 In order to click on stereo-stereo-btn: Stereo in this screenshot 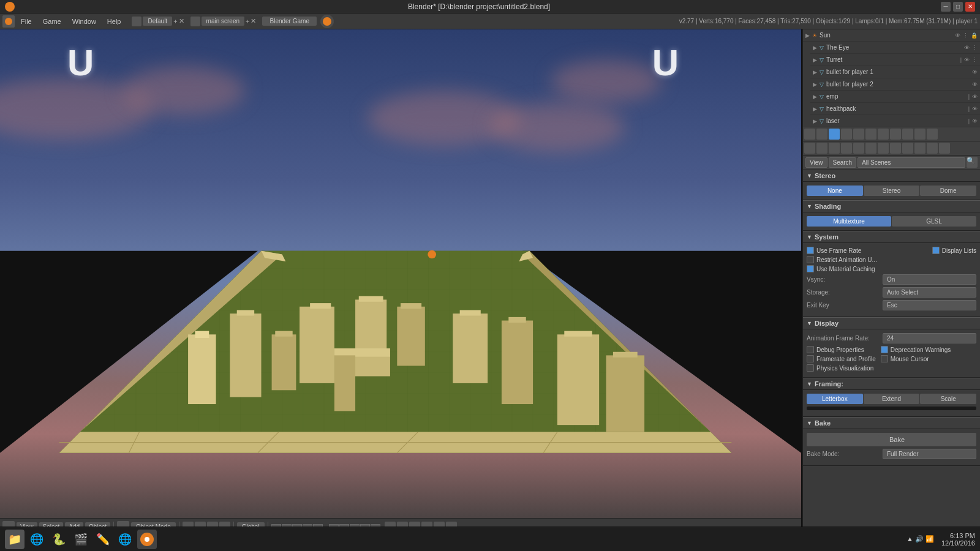, I will do `click(892, 191)`.